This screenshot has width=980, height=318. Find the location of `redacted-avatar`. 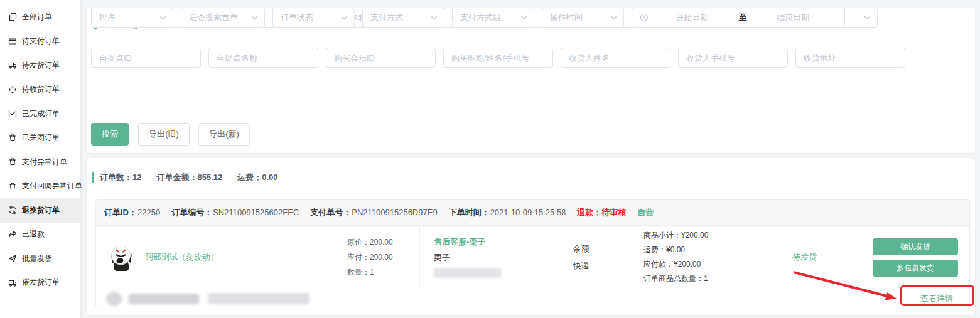

redacted-avatar is located at coordinates (114, 299).